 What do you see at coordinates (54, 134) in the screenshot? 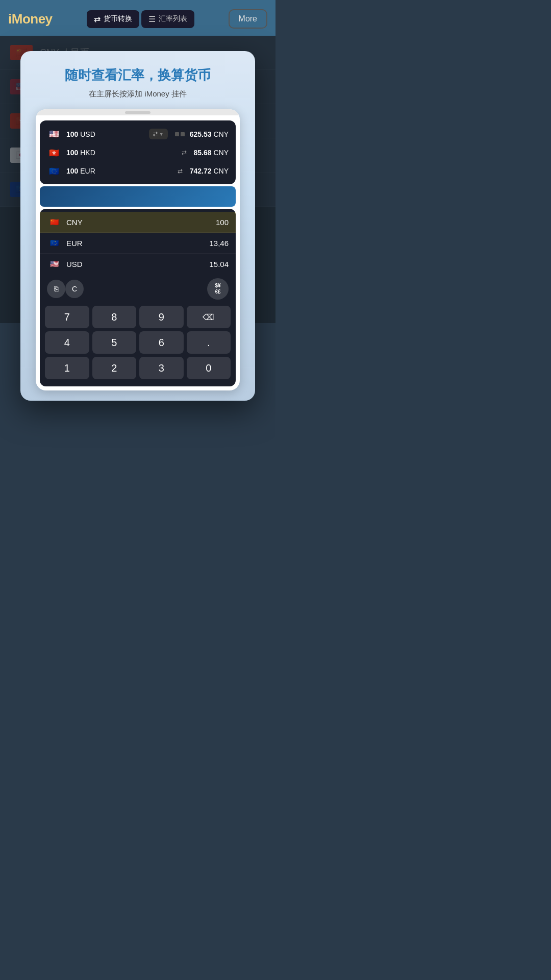
I see `flag-usd-widget: 🇺🇸` at bounding box center [54, 134].